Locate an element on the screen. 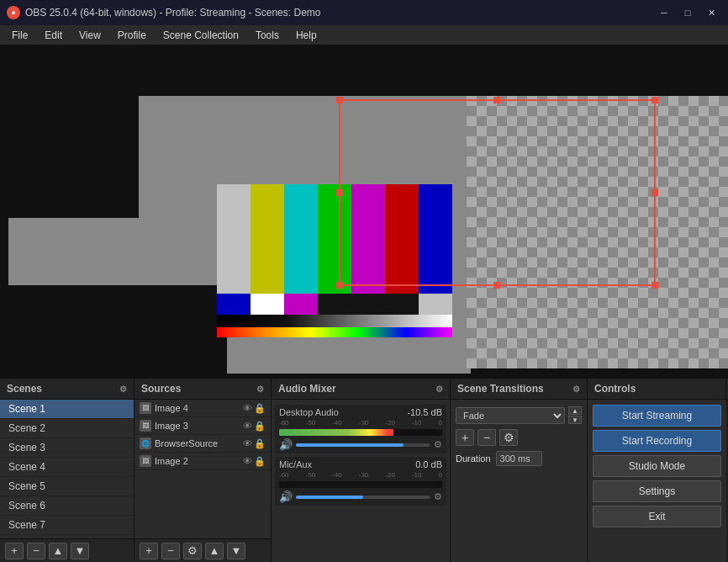 The width and height of the screenshot is (728, 562). sources-config-icon: ⚙ is located at coordinates (261, 389).